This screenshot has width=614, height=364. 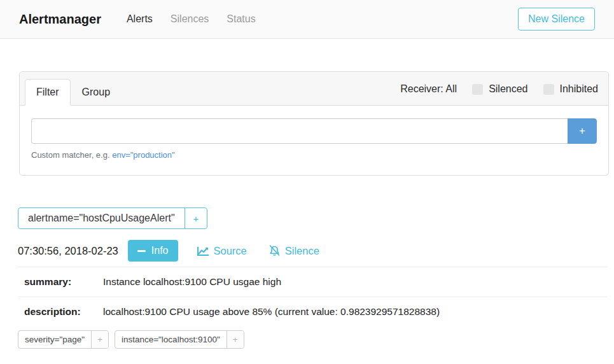 I want to click on new-silence-button: New Silence, so click(x=556, y=19).